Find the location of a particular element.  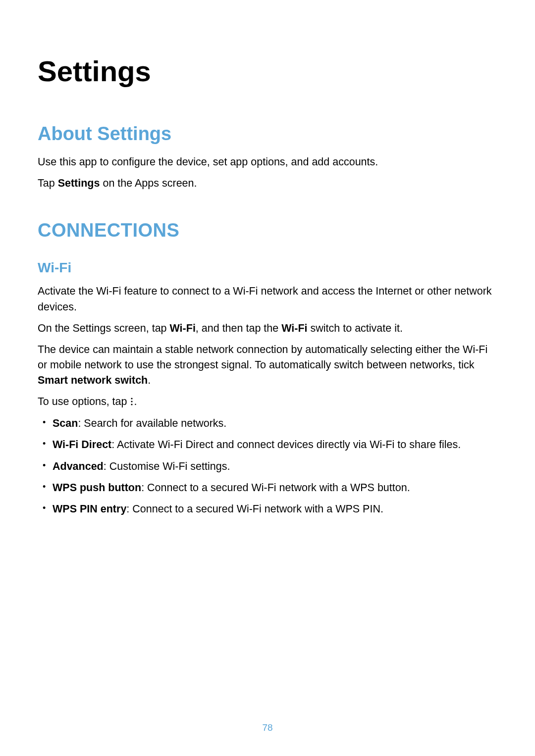

list-item: Scan: Search for available networks. is located at coordinates (275, 424).